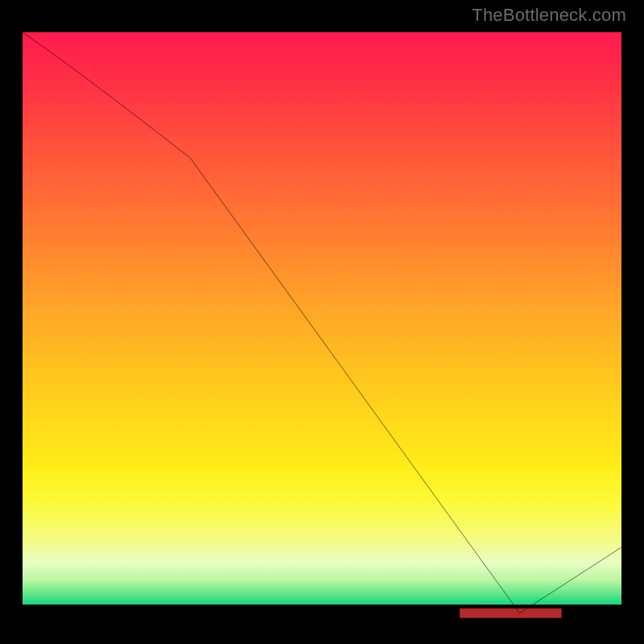  I want to click on optimal-band-marker, so click(510, 613).